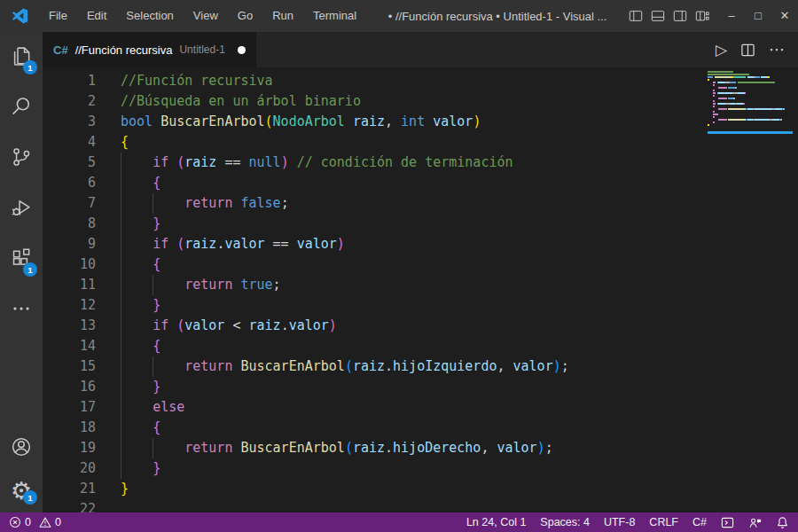 The height and width of the screenshot is (532, 798). Describe the element at coordinates (534, 366) in the screenshot. I see `code-token: valor` at that location.